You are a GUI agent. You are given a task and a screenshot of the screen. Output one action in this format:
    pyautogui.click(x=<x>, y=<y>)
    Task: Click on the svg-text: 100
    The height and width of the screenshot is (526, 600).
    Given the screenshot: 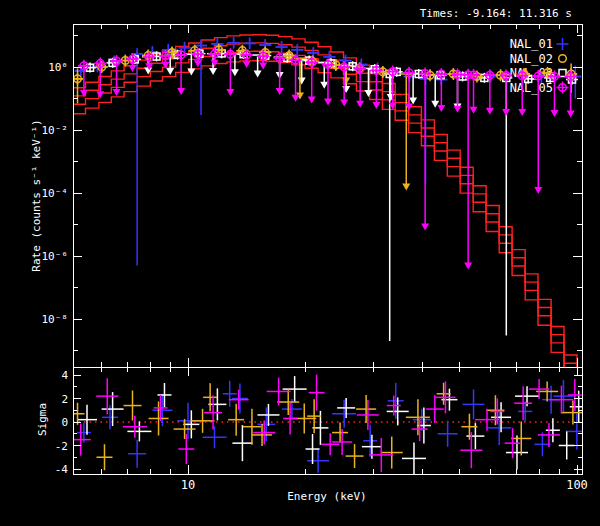 What is the action you would take?
    pyautogui.click(x=577, y=485)
    